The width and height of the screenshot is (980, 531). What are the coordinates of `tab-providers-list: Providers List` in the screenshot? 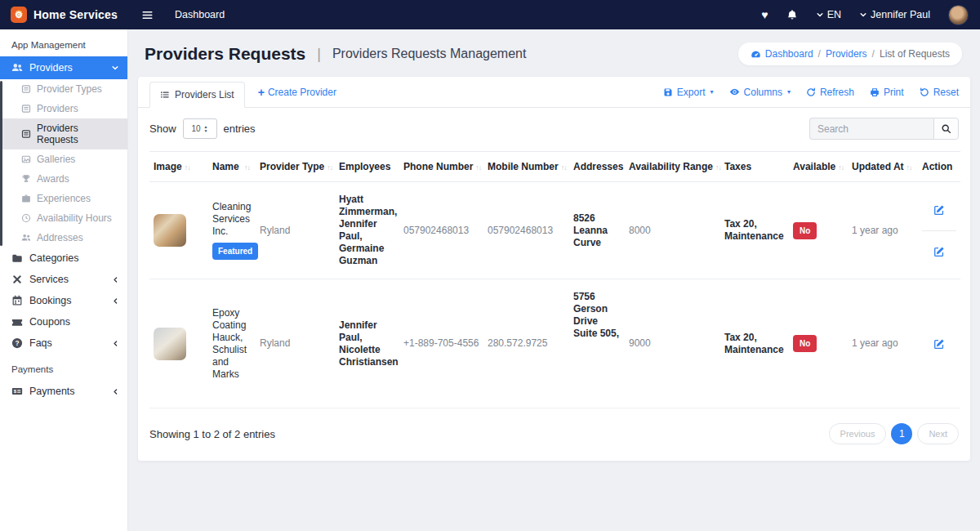 It's located at (198, 95).